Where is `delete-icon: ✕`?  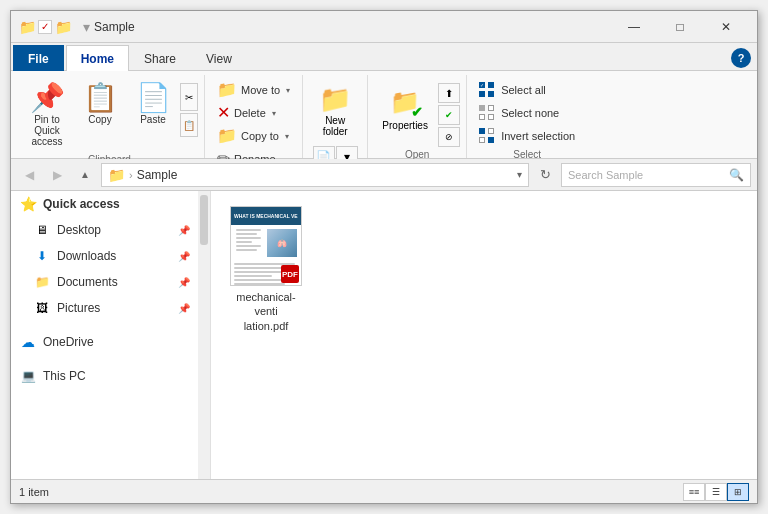 delete-icon: ✕ is located at coordinates (224, 113).